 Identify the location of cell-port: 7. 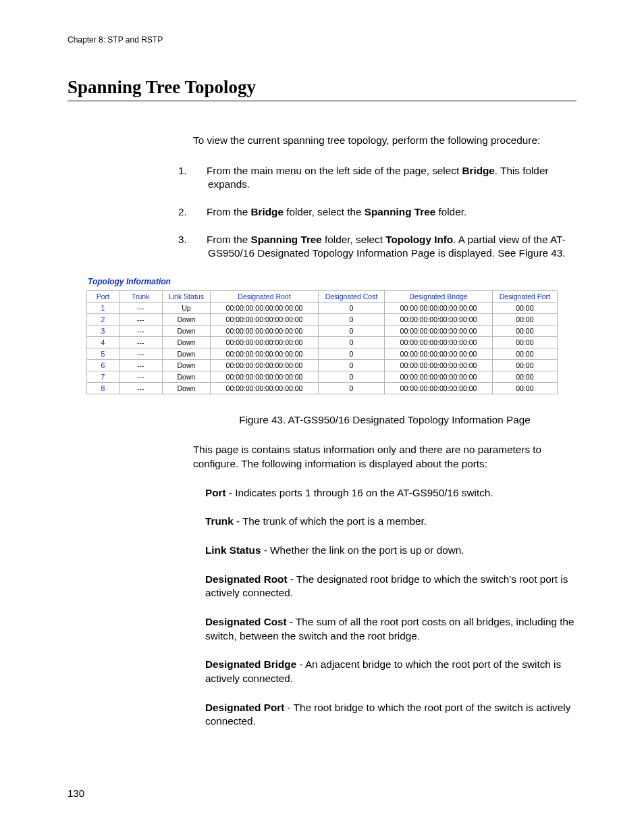
(103, 377).